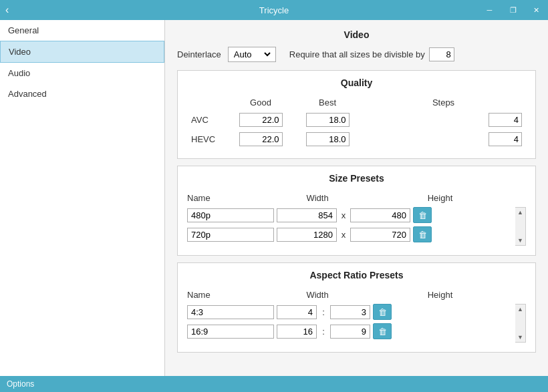  I want to click on sidebar-item-general: General, so click(82, 31).